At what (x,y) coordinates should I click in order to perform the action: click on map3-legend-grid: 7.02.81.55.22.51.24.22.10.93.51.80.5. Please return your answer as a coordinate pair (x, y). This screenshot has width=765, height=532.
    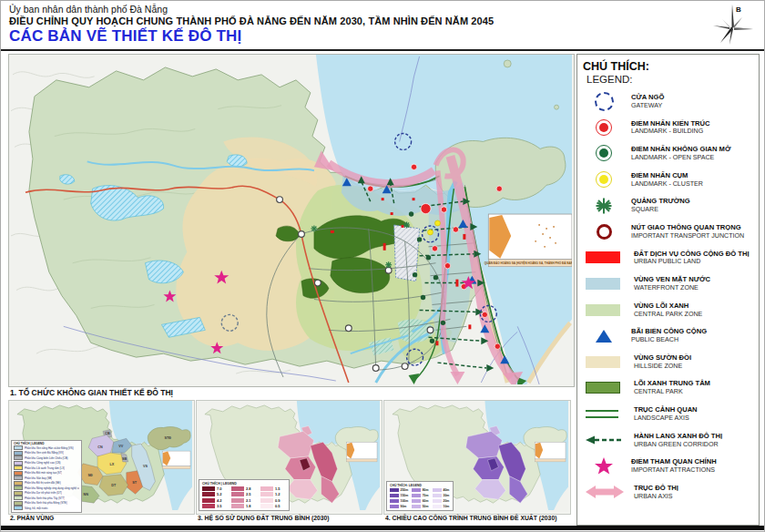
    Looking at the image, I should click on (244, 497).